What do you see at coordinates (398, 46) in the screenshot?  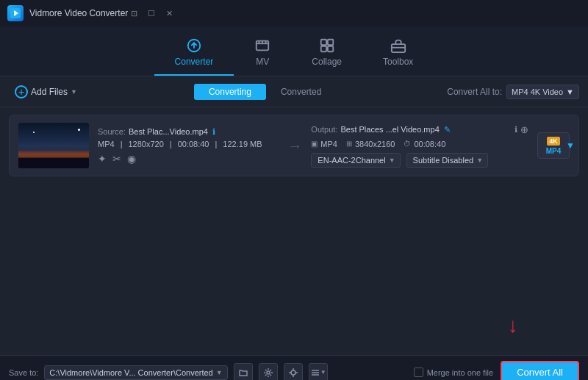 I see `toolbox-icon` at bounding box center [398, 46].